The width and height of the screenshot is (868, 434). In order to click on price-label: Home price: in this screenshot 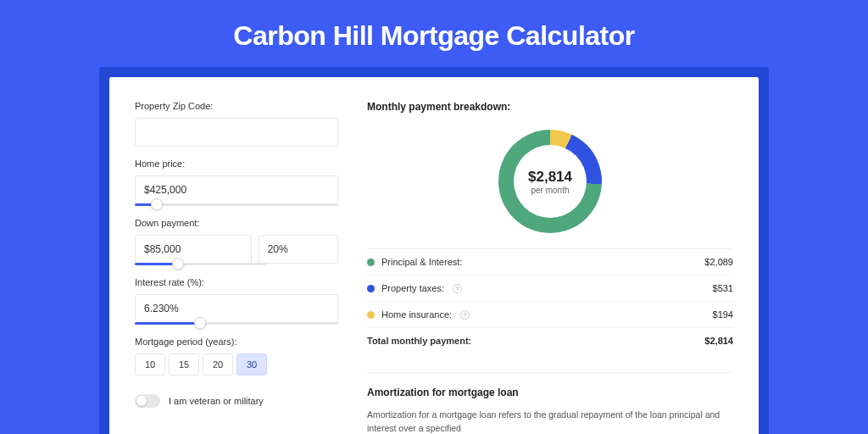, I will do `click(236, 164)`.